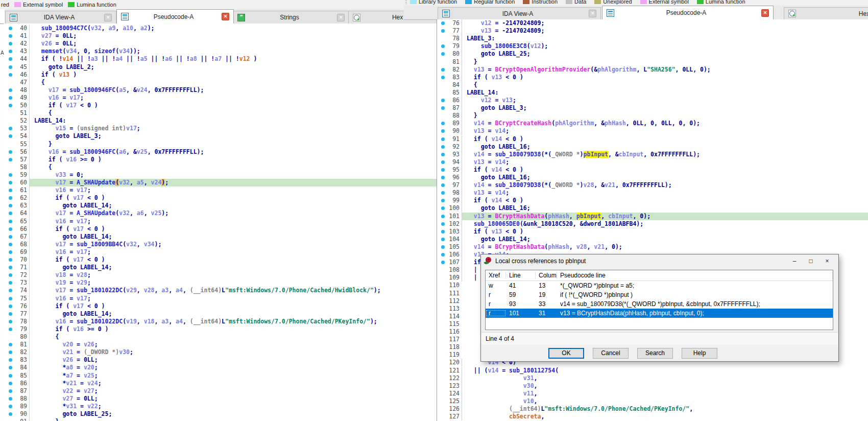 The image size is (868, 421). What do you see at coordinates (653, 162) in the screenshot?
I see `code-line-94: 94 v13 = v14;` at bounding box center [653, 162].